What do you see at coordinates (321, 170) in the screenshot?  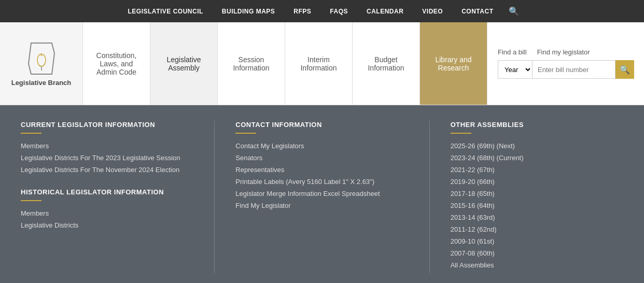 I see `representatives-link: Representatives` at bounding box center [321, 170].